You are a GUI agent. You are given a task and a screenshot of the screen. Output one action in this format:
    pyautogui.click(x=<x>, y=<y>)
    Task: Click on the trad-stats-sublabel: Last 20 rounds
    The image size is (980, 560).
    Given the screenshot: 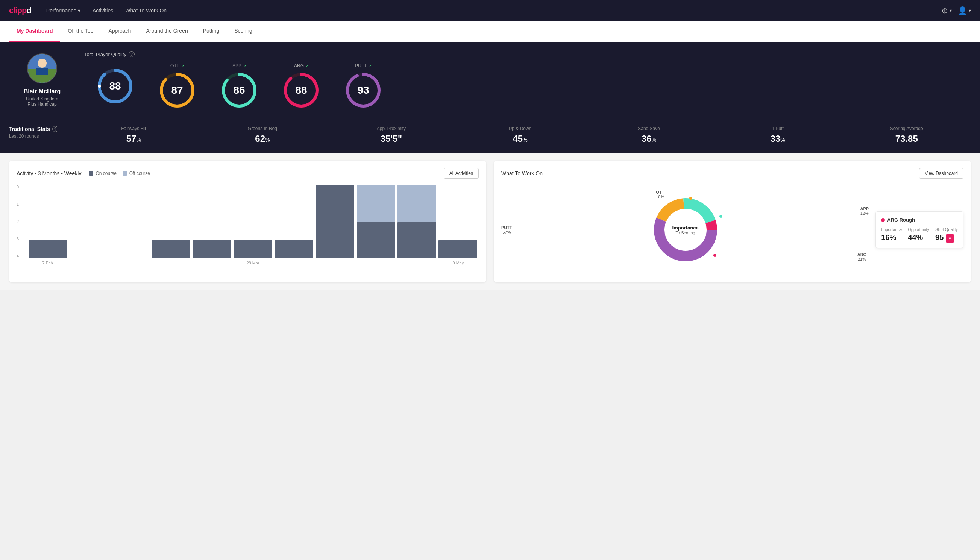 What is the action you would take?
    pyautogui.click(x=39, y=136)
    